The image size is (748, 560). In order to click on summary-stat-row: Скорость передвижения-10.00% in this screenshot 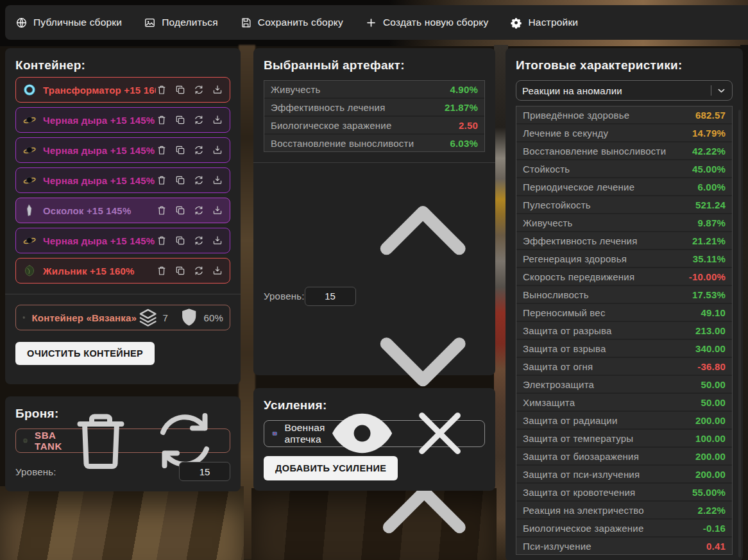, I will do `click(624, 276)`.